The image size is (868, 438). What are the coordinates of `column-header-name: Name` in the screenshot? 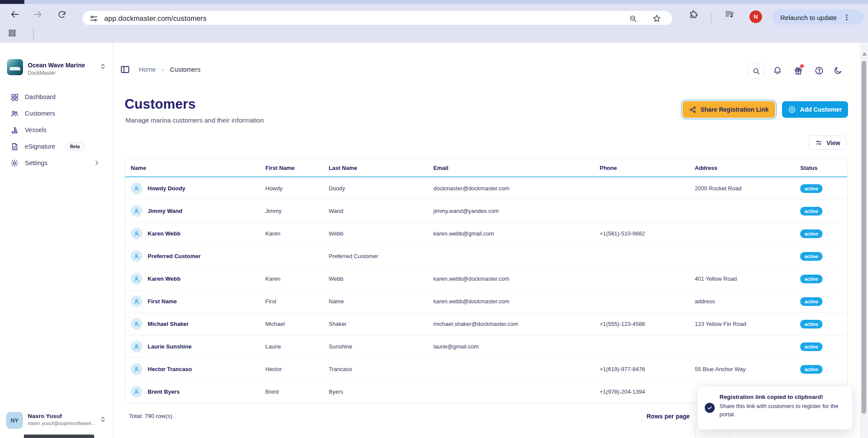 It's located at (198, 168).